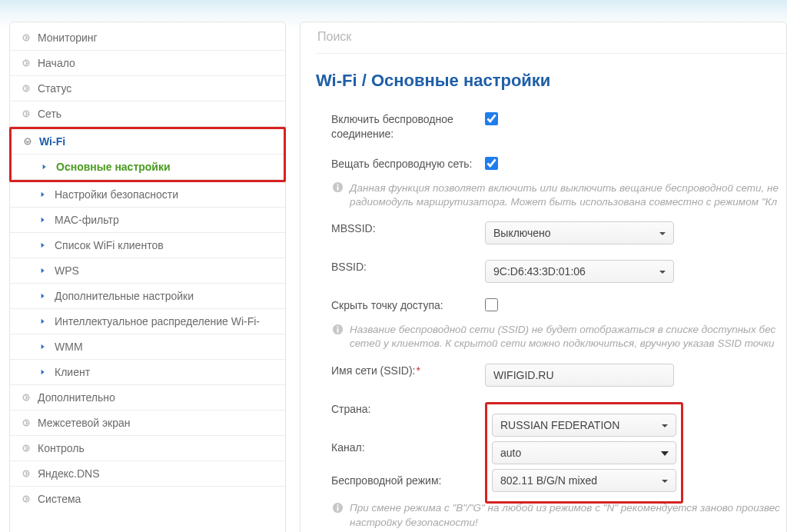  Describe the element at coordinates (492, 304) in the screenshot. I see `hide-ap-checkbox` at that location.